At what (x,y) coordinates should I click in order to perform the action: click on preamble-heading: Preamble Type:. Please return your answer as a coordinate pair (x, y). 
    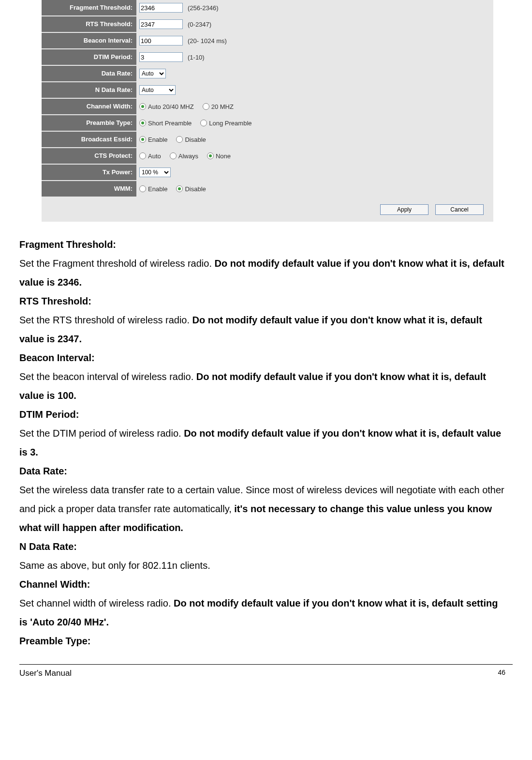
    Looking at the image, I should click on (55, 641).